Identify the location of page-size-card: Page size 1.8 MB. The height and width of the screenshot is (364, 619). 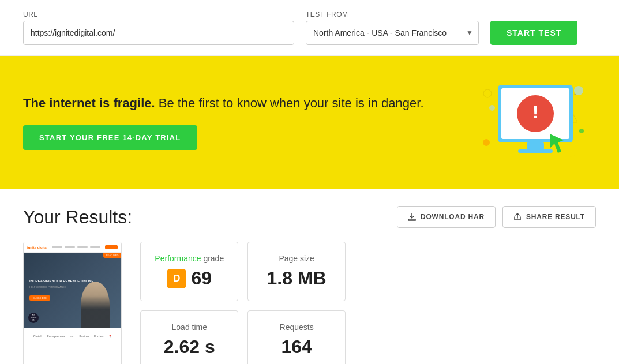
(297, 271).